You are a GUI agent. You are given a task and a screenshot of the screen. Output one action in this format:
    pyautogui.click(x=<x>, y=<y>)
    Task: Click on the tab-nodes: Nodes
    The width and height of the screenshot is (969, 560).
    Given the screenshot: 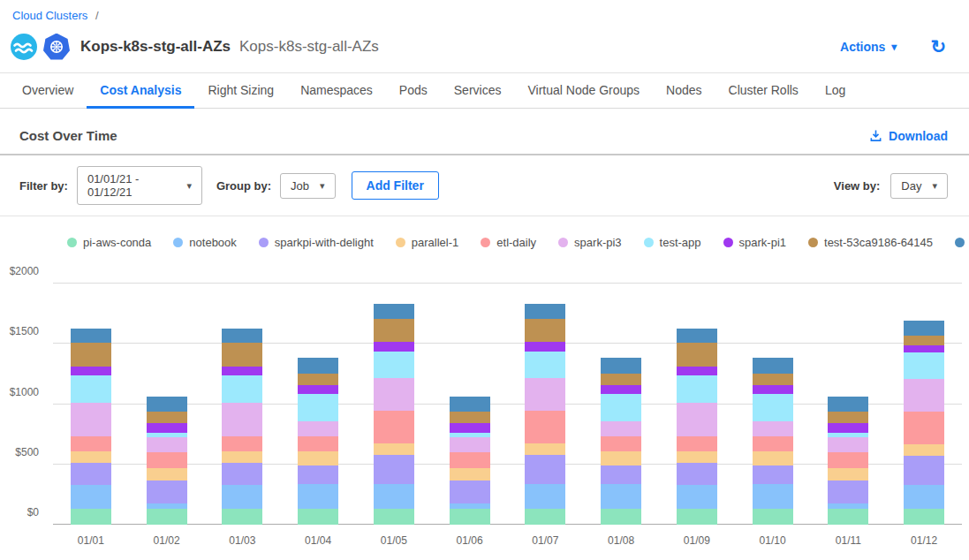 What is the action you would take?
    pyautogui.click(x=684, y=91)
    